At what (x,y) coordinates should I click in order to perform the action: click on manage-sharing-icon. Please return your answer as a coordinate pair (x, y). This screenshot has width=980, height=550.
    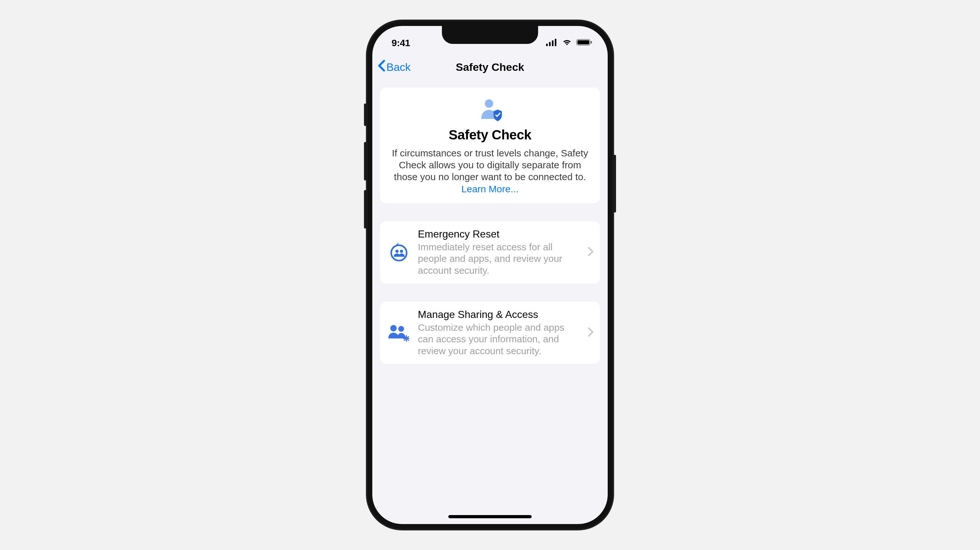
    Looking at the image, I should click on (399, 332).